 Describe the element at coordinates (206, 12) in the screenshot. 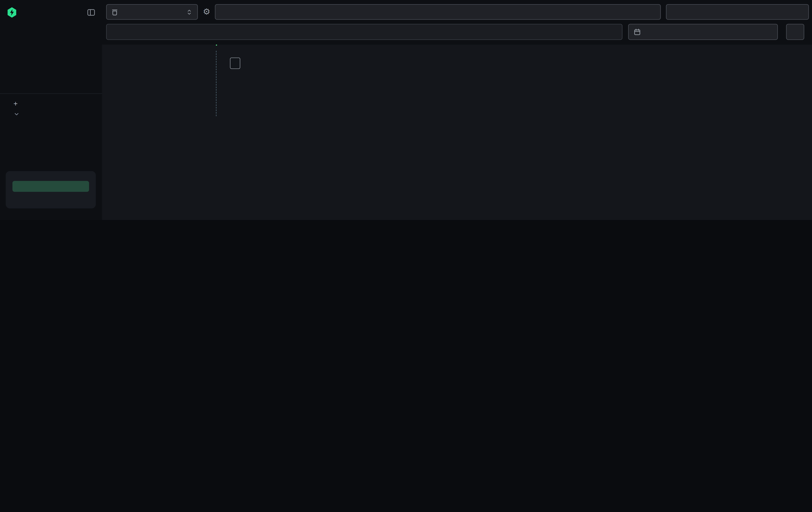

I see `gear-icon: ⚙` at that location.